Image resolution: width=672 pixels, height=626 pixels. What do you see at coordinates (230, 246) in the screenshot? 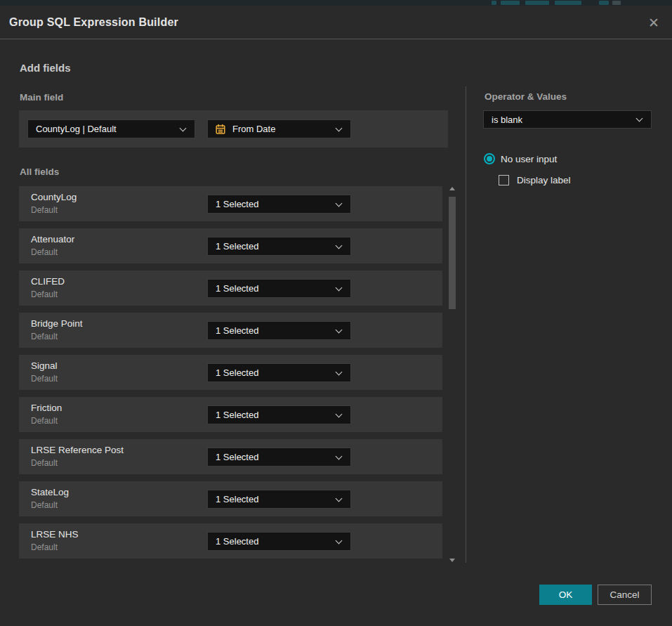
I see `field-row: Attenuator Default 1 Selected` at bounding box center [230, 246].